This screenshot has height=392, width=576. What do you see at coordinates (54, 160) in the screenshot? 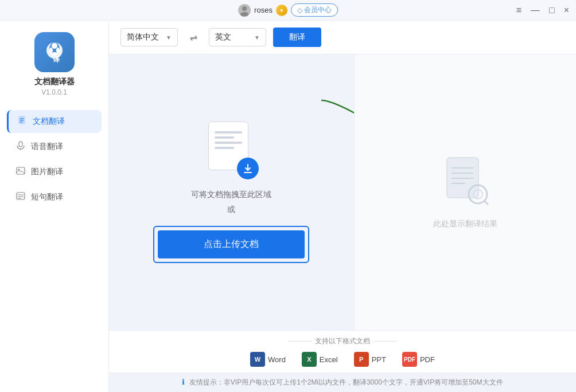
I see `sidebar-nav: 文档翻译 语音翻译` at bounding box center [54, 160].